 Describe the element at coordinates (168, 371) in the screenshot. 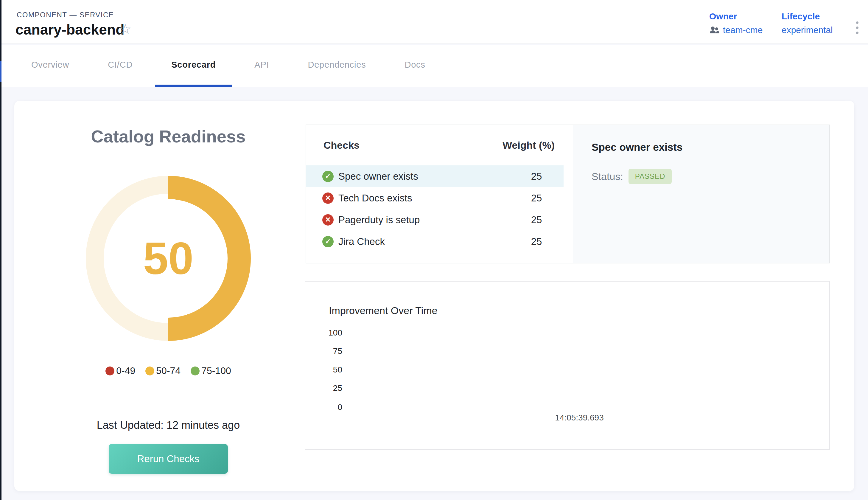

I see `gauge-legend: 0-49 50-74 75-100` at that location.